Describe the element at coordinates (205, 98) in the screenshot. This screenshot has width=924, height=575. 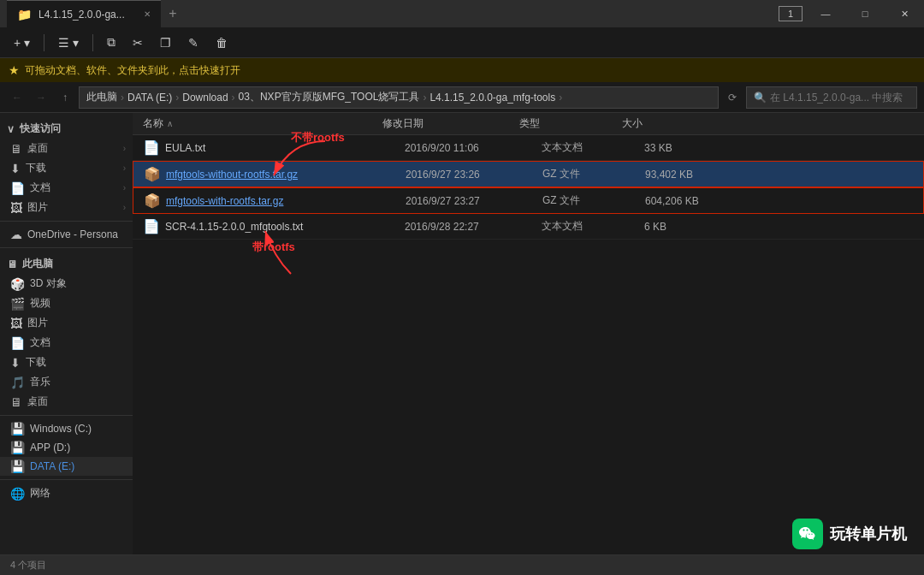
I see `path-download: Download` at that location.